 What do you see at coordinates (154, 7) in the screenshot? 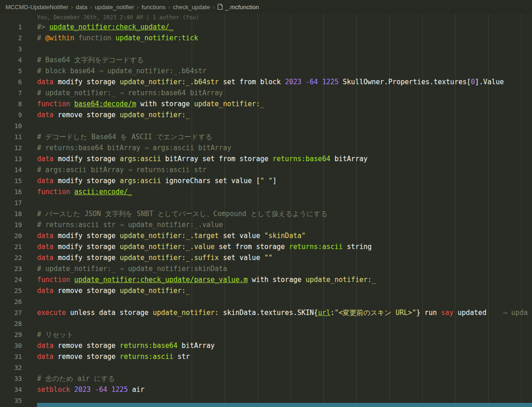
I see `breadcrumb-item: functions` at bounding box center [154, 7].